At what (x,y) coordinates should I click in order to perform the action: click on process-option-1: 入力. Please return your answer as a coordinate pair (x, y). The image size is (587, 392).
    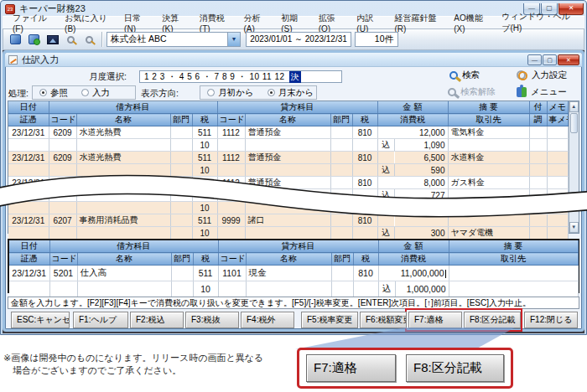
    Looking at the image, I should click on (96, 93).